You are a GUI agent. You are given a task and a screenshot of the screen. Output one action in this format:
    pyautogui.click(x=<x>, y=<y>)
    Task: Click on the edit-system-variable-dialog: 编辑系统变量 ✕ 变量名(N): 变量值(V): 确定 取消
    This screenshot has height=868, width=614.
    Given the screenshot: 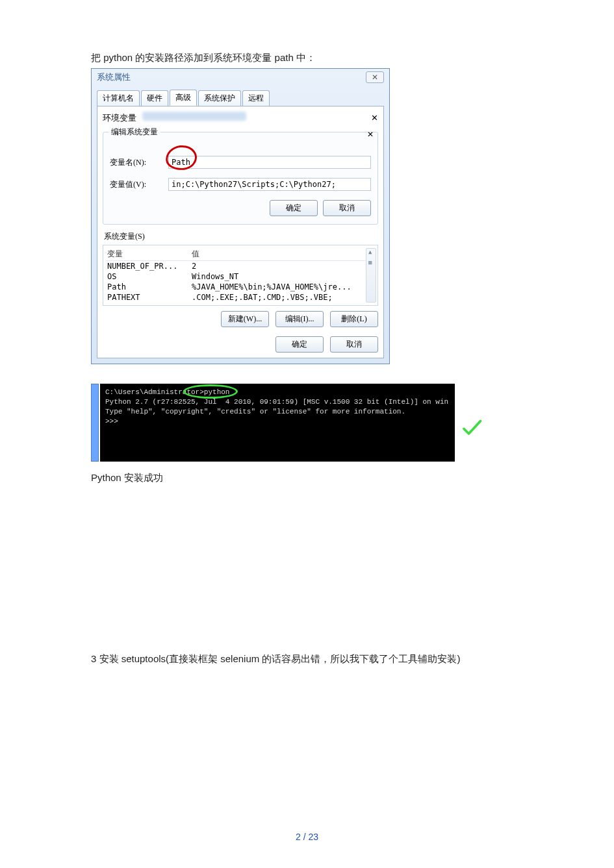 What is the action you would take?
    pyautogui.click(x=240, y=178)
    